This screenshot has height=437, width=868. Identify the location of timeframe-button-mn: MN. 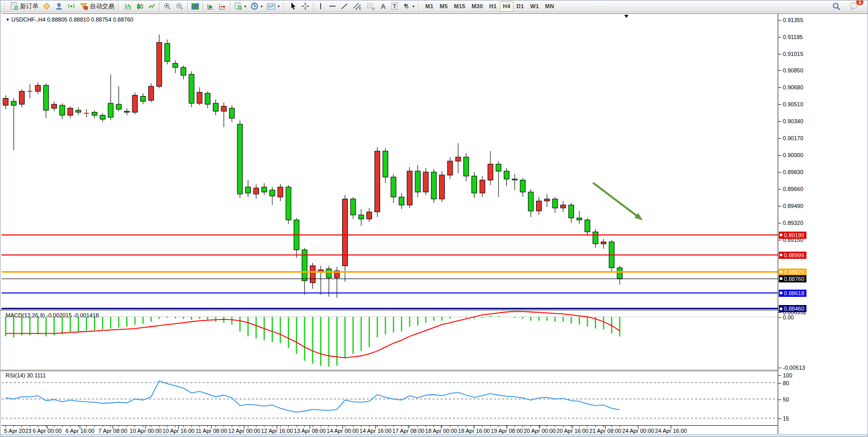
(550, 6).